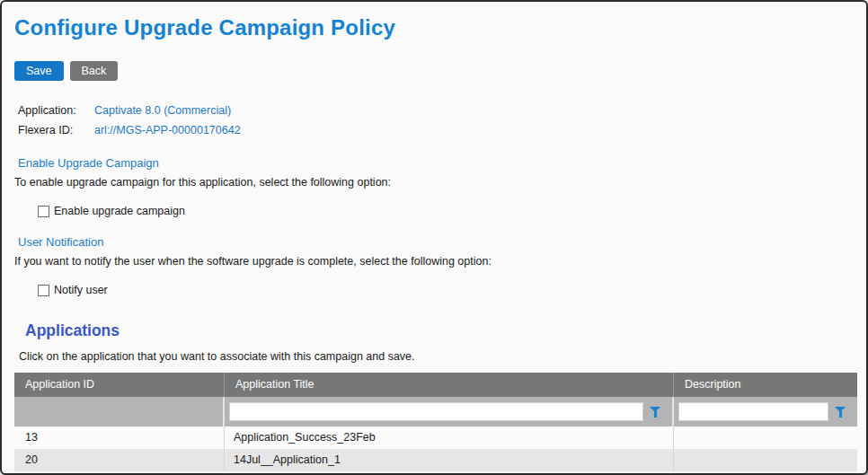  What do you see at coordinates (120, 211) in the screenshot?
I see `enable-upgrade-campaign-checkbox-label: Enable upgrade campaign` at bounding box center [120, 211].